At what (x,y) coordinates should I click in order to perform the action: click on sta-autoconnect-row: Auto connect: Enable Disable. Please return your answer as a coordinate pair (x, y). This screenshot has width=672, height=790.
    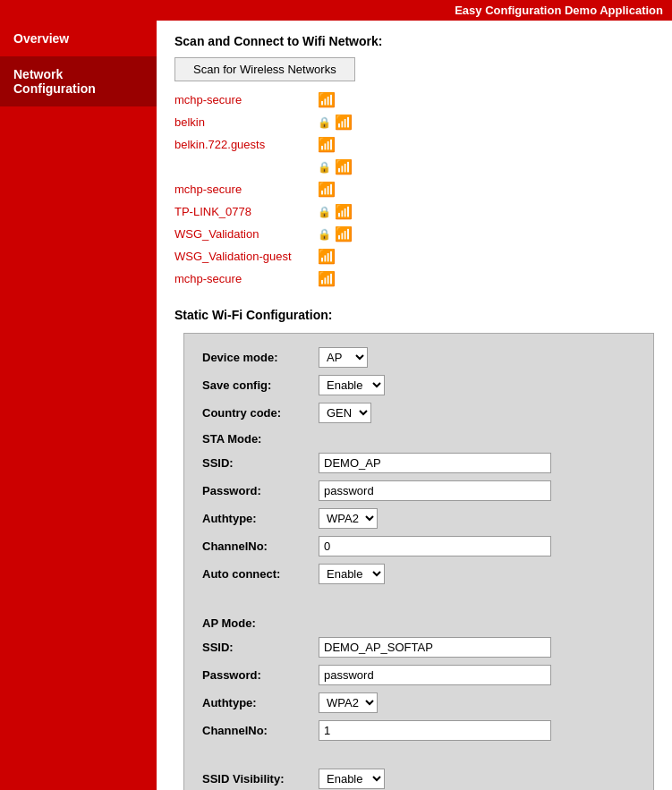
    Looking at the image, I should click on (419, 574).